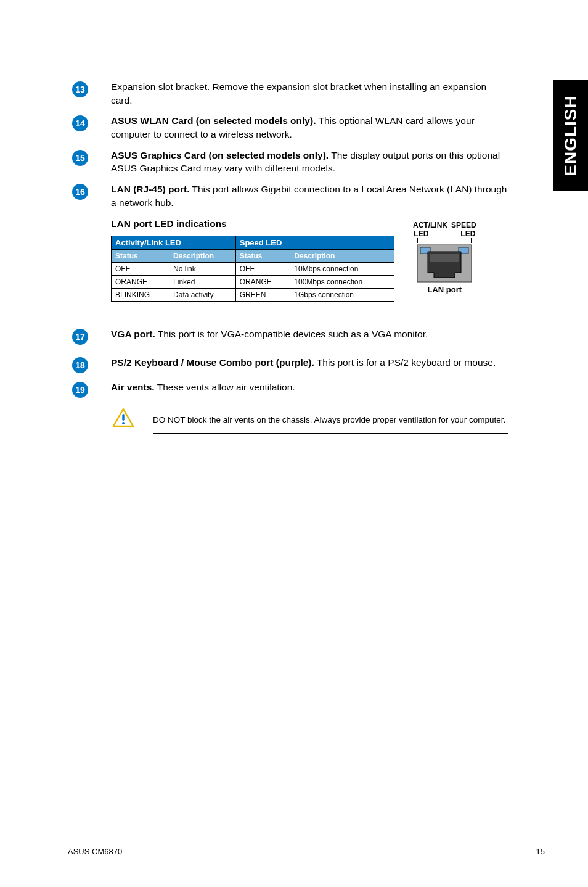  I want to click on bullet-circle-14: 14, so click(80, 123).